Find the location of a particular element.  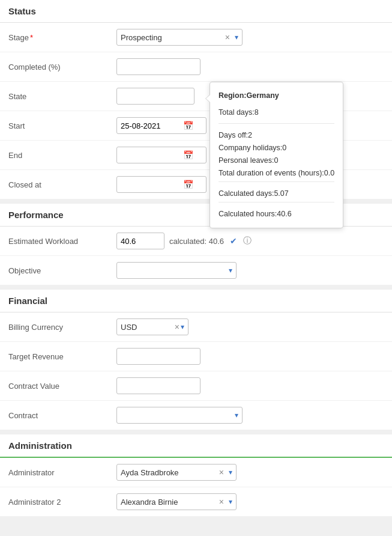

administrator-row: Administrator Ayda Stradbroke × ▾ is located at coordinates (196, 472).